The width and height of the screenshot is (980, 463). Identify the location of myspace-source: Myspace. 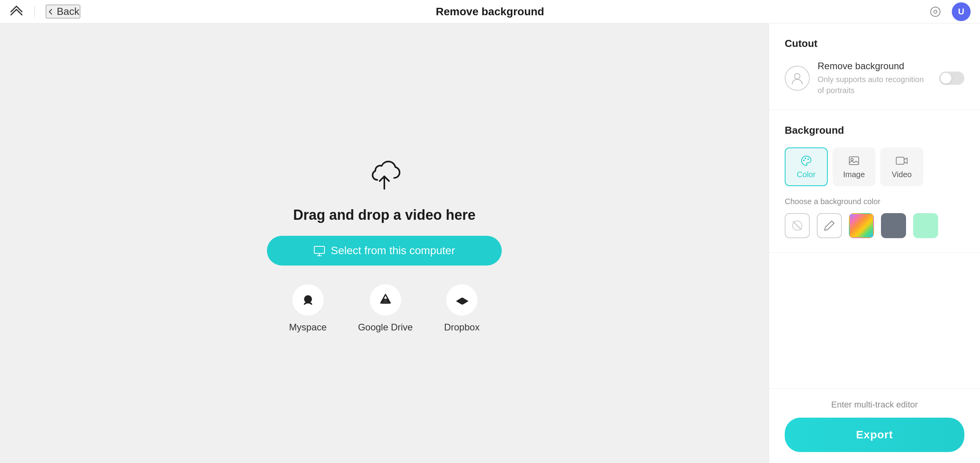
(308, 309).